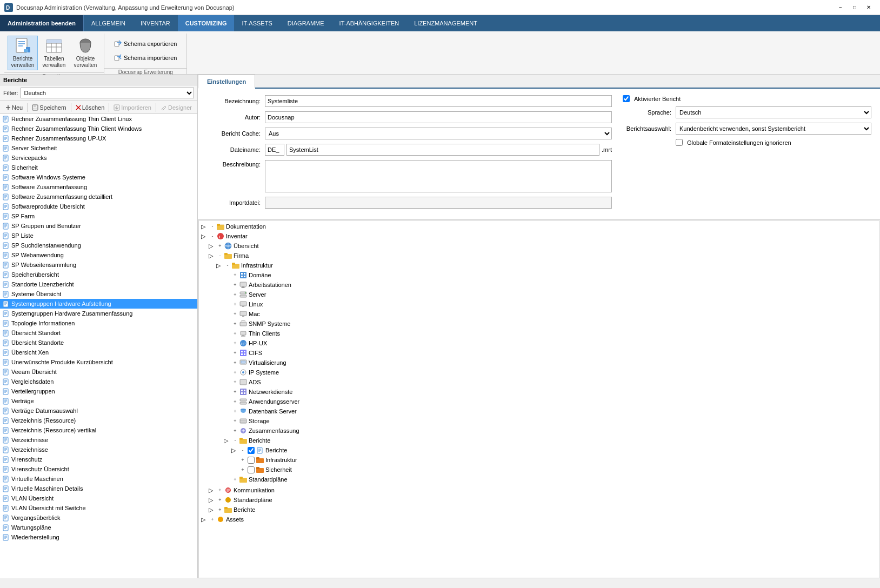  Describe the element at coordinates (251, 451) in the screenshot. I see `berichte-report-checkbox` at that location.